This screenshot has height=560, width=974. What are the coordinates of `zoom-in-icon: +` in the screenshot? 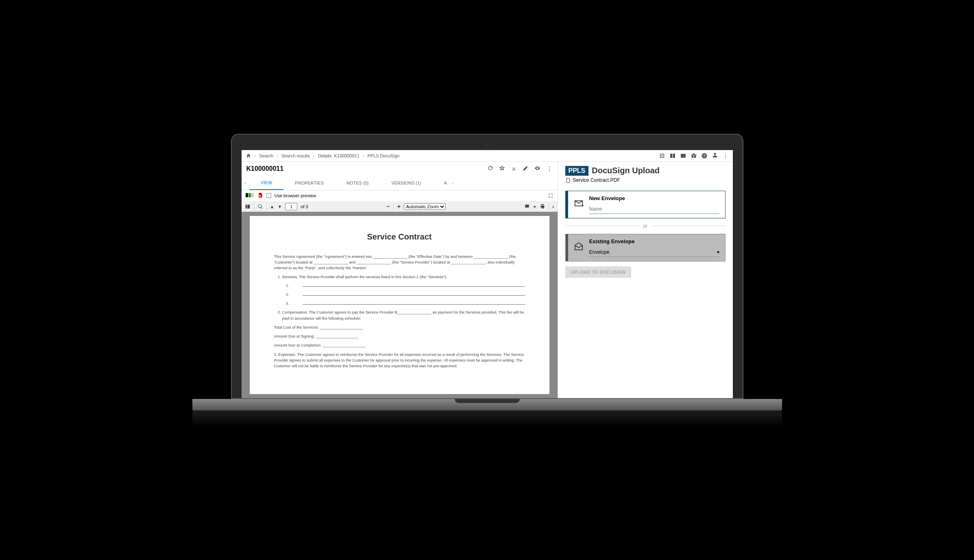 It's located at (399, 207).